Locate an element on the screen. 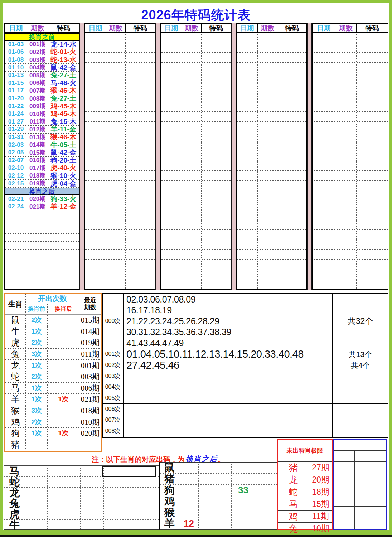 The height and width of the screenshot is (537, 392). group-separator is located at coordinates (234, 157).